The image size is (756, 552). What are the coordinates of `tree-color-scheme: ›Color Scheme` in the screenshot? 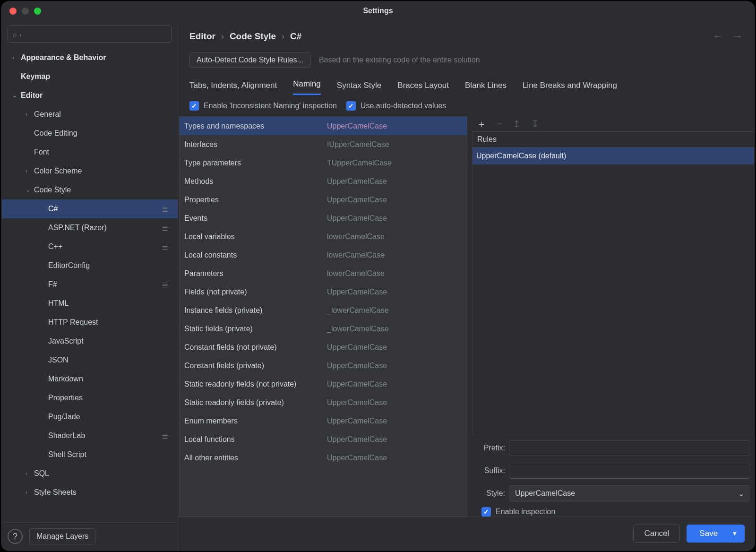 It's located at (90, 171).